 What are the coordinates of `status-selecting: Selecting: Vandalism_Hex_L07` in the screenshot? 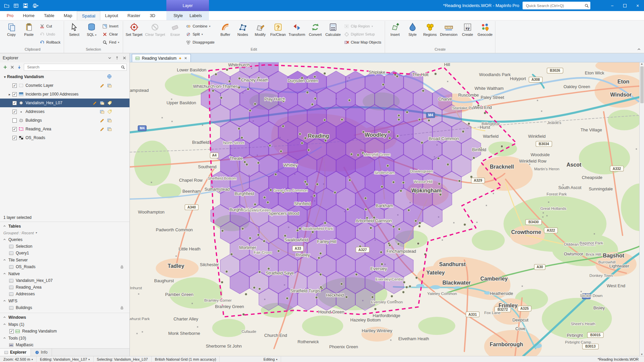 It's located at (123, 359).